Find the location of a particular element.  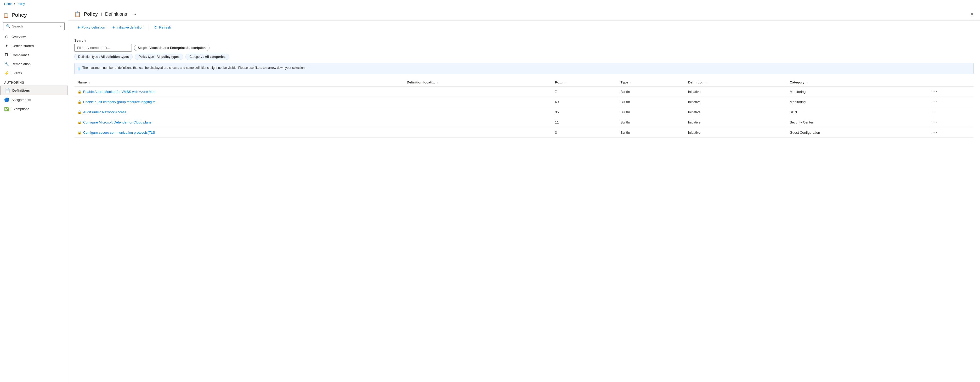

page-header-title: Policy is located at coordinates (91, 14).